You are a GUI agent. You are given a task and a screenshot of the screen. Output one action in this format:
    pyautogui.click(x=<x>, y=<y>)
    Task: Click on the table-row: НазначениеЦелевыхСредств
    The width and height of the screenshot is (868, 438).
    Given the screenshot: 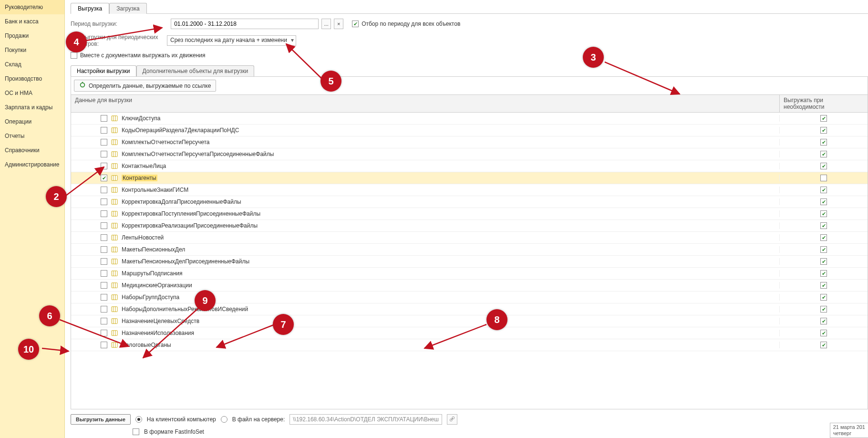 What is the action you would take?
    pyautogui.click(x=469, y=322)
    